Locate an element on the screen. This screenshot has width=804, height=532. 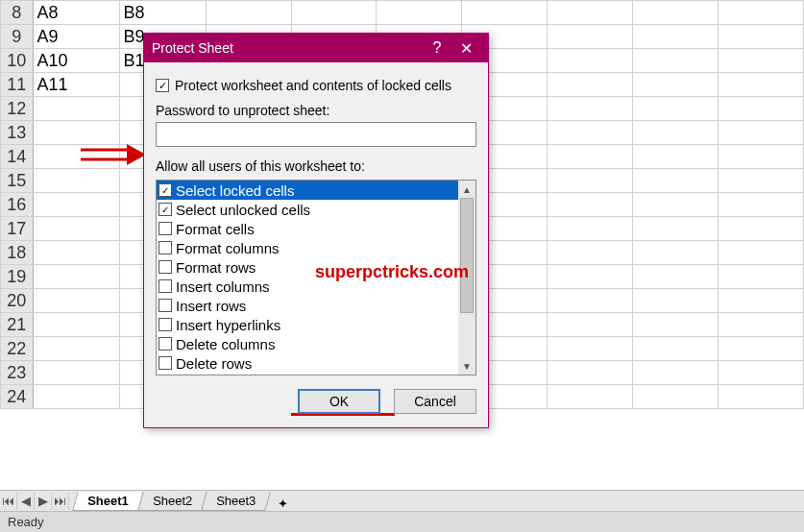
row-header: 11 is located at coordinates (17, 85).